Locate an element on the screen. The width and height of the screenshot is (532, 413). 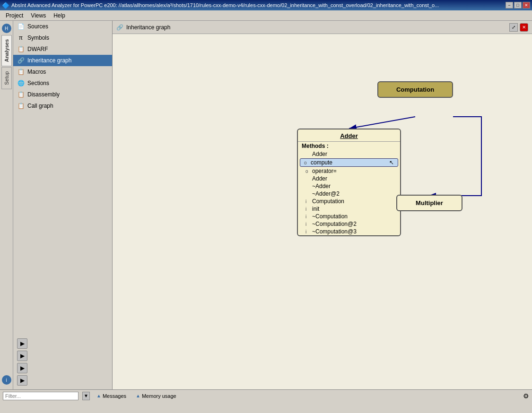
sidebar-item-sources: 📄 Sources is located at coordinates (62, 26).